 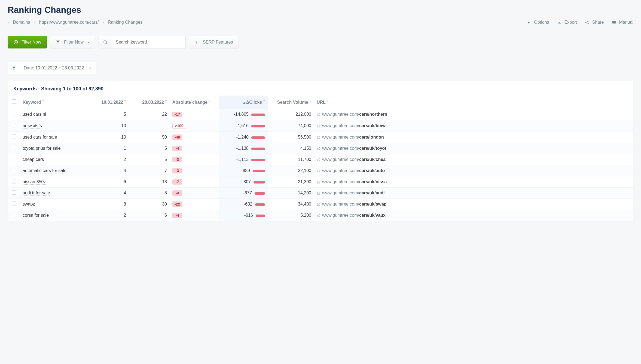 What do you see at coordinates (142, 42) in the screenshot?
I see `search-keyword` at bounding box center [142, 42].